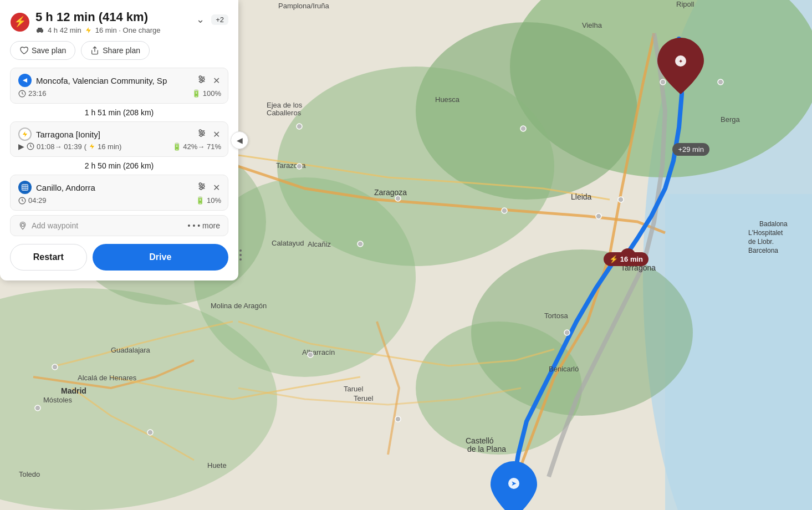  What do you see at coordinates (364, 398) in the screenshot?
I see `svg-text: Teruel` at bounding box center [364, 398].